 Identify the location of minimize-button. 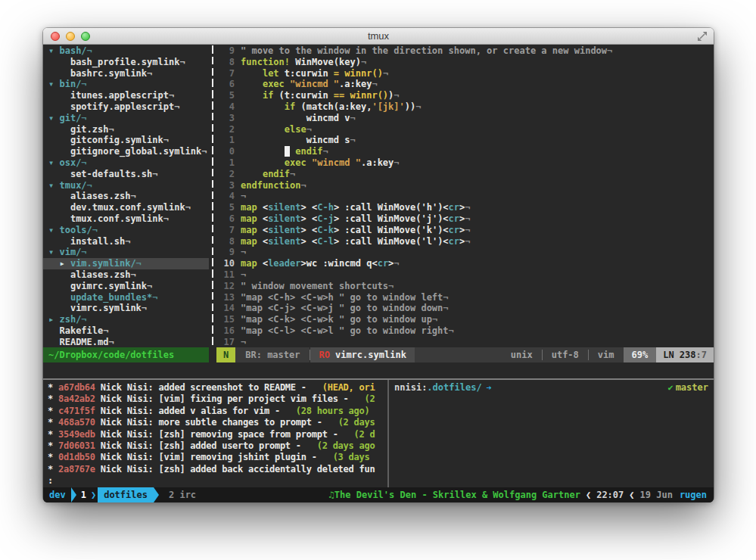
(70, 36).